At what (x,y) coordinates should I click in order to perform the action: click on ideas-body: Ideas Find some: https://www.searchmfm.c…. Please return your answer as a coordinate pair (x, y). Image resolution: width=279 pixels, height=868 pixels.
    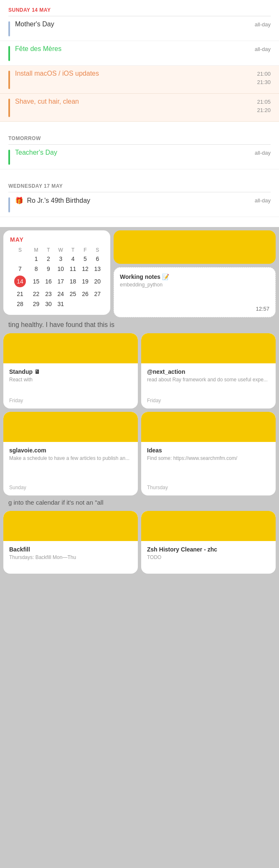
    Looking at the image, I should click on (208, 460).